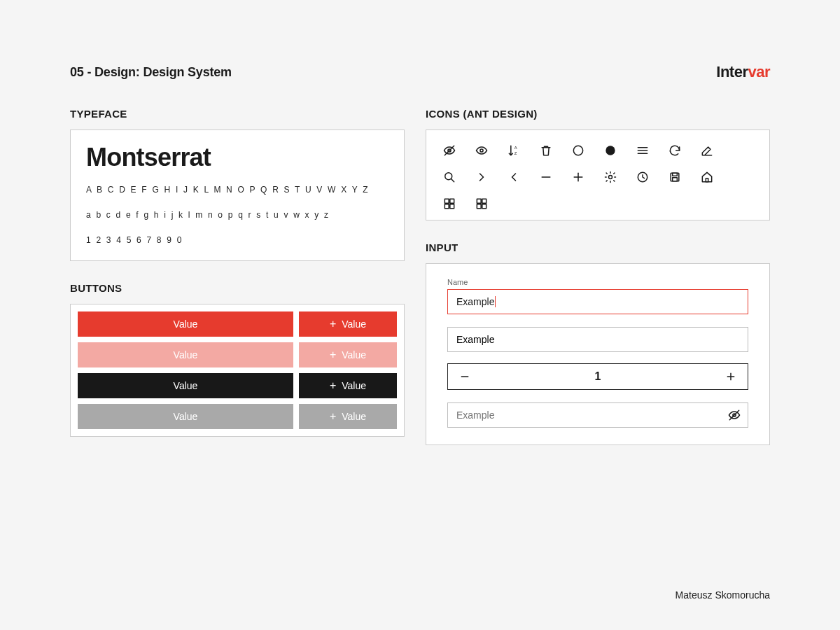 Image resolution: width=840 pixels, height=630 pixels. I want to click on alphabet-lower: a b c d e f g h i j k l m n o p q r s t …, so click(237, 215).